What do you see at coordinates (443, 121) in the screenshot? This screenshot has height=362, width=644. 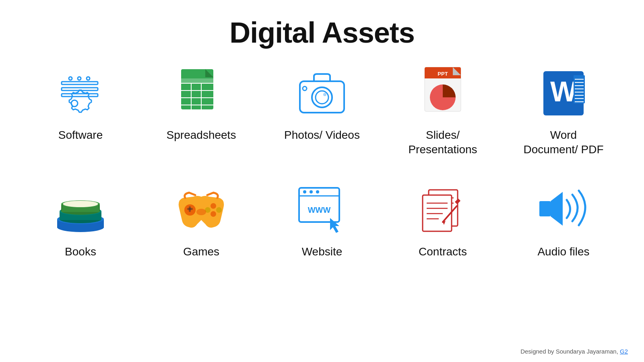 I see `item-slides: PPT Slides/Presentations` at bounding box center [443, 121].